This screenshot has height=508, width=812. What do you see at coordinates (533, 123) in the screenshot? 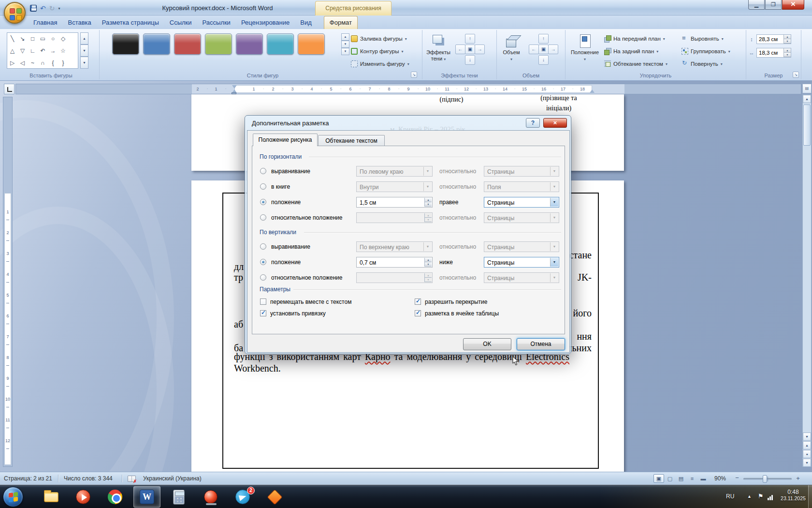
I see `dialog-help-button: ?` at bounding box center [533, 123].